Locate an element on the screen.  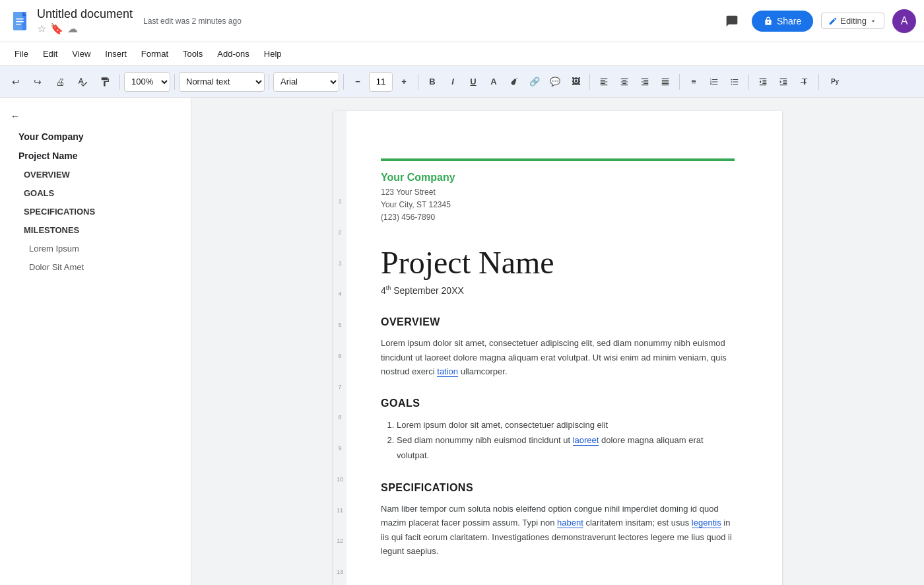
indent-increase-button is located at coordinates (783, 82).